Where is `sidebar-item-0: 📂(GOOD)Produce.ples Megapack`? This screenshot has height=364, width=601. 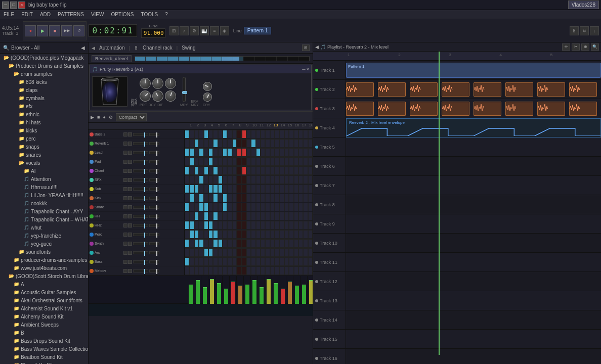
sidebar-item-0: 📂(GOOD)Produce.ples Megapack is located at coordinates (44, 58).